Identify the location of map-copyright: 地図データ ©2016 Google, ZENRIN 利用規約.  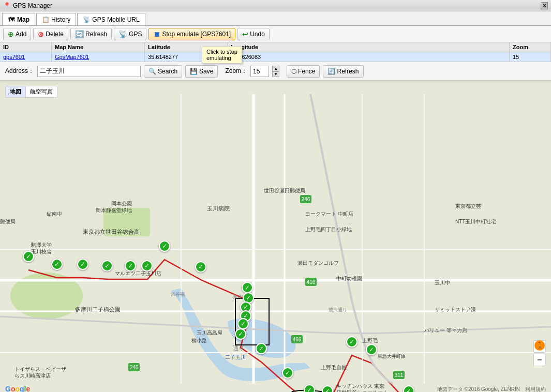
(492, 389).